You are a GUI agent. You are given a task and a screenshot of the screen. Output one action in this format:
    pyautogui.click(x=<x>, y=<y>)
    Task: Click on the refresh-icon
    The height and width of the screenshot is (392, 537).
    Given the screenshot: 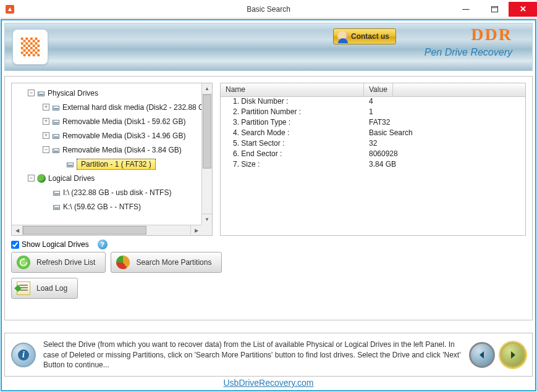 What is the action you would take?
    pyautogui.click(x=23, y=262)
    